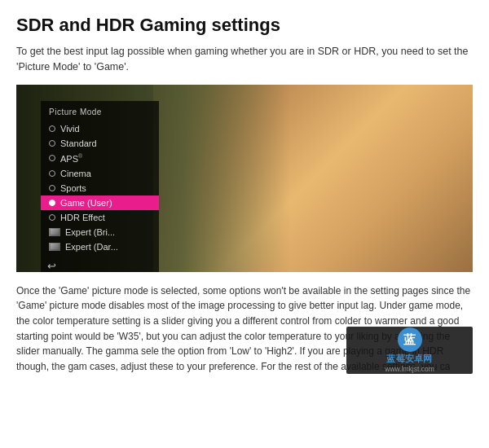 The image size is (489, 448). Describe the element at coordinates (55, 247) in the screenshot. I see `osd-icon-expert-dar` at that location.